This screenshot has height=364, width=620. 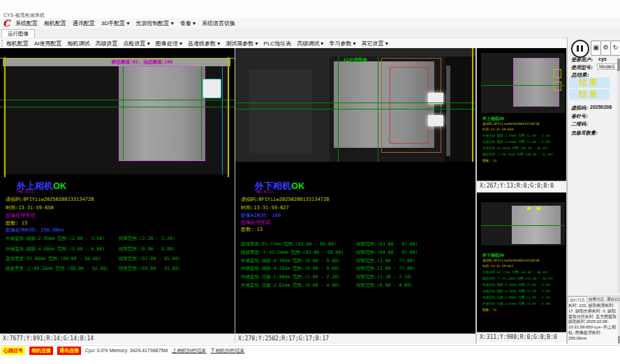 I want to click on tool-camera-debug: 相机调试, so click(x=79, y=43).